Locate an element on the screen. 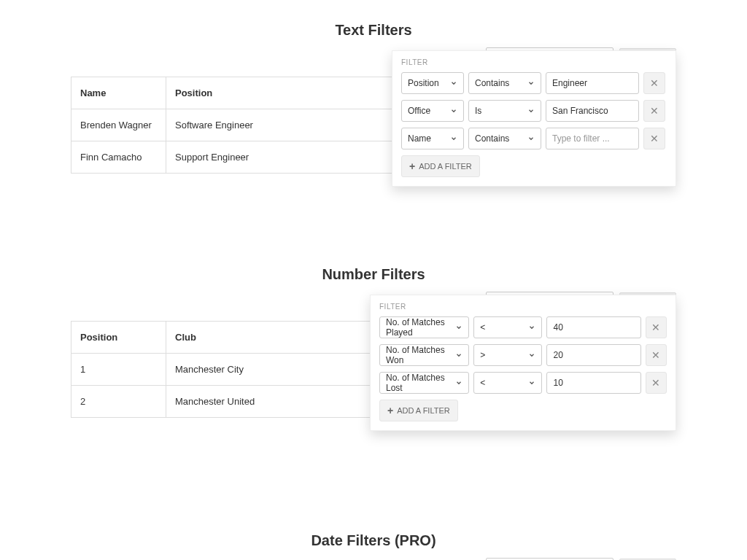 This screenshot has height=560, width=747. filter-field-select: No. of Matches Played is located at coordinates (425, 327).